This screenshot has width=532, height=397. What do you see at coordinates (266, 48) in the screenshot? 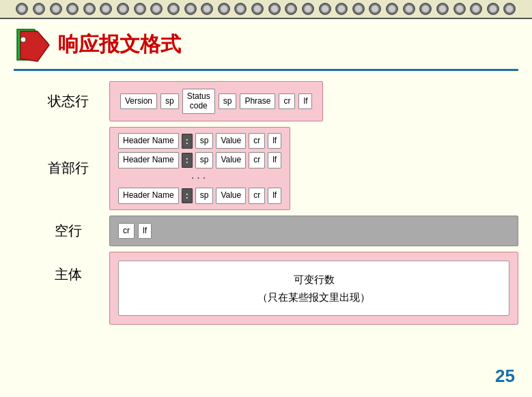
I see `page-header: 响应报文格式` at bounding box center [266, 48].